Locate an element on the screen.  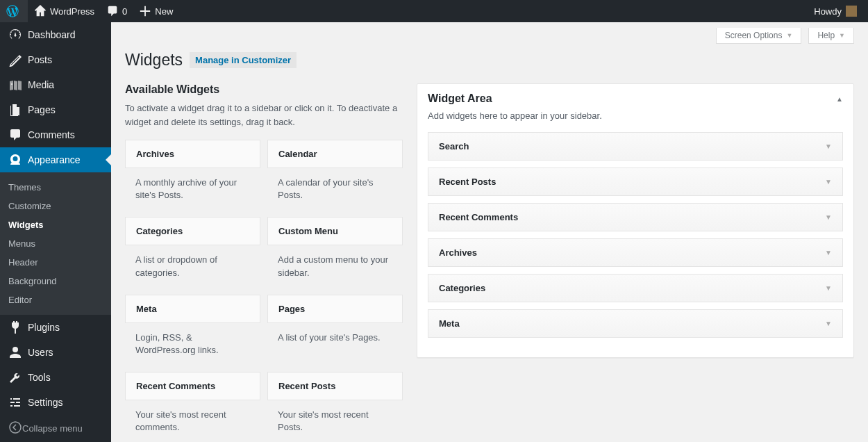
plugins-icon is located at coordinates (15, 327).